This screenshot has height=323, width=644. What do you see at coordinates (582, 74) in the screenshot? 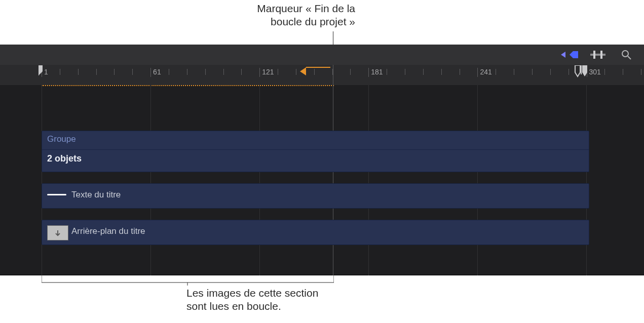
I see `project-out-marker` at bounding box center [582, 74].